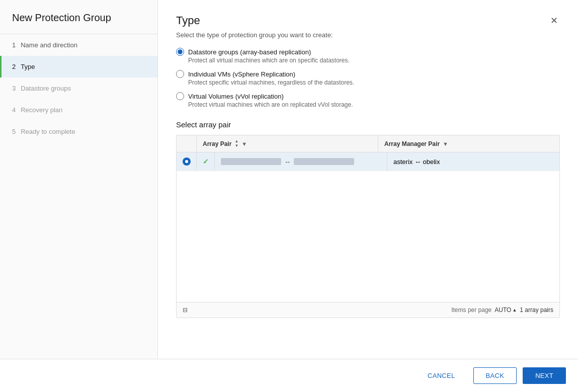  What do you see at coordinates (471, 310) in the screenshot?
I see `items-per-page-label: Items per page` at bounding box center [471, 310].